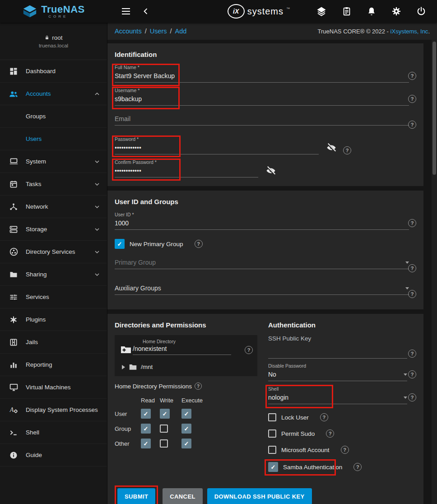 This screenshot has height=504, width=437. What do you see at coordinates (53, 117) in the screenshot?
I see `sidebar-item-groups: Groups` at bounding box center [53, 117].